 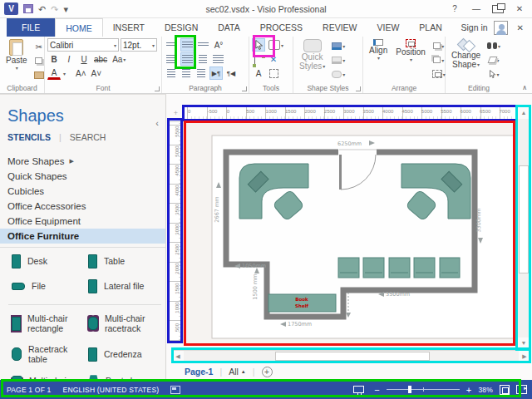 What do you see at coordinates (218, 59) in the screenshot?
I see `justify-icon` at bounding box center [218, 59].